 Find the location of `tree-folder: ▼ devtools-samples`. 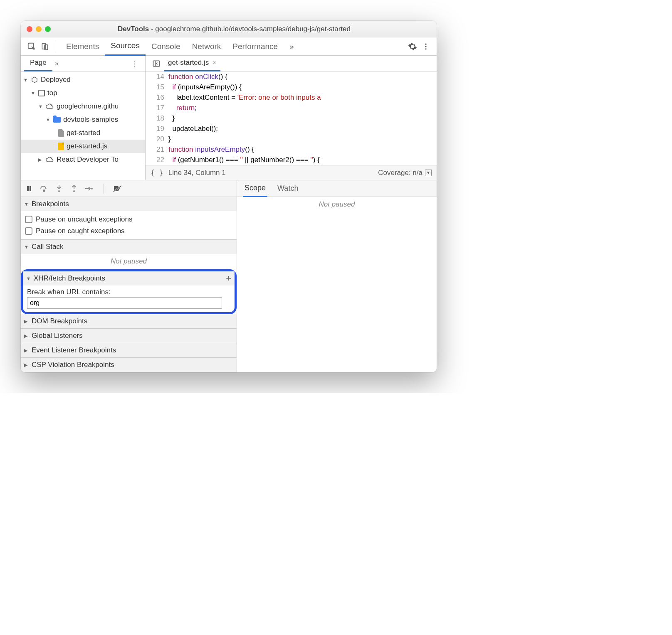

tree-folder: ▼ devtools-samples is located at coordinates (83, 120).